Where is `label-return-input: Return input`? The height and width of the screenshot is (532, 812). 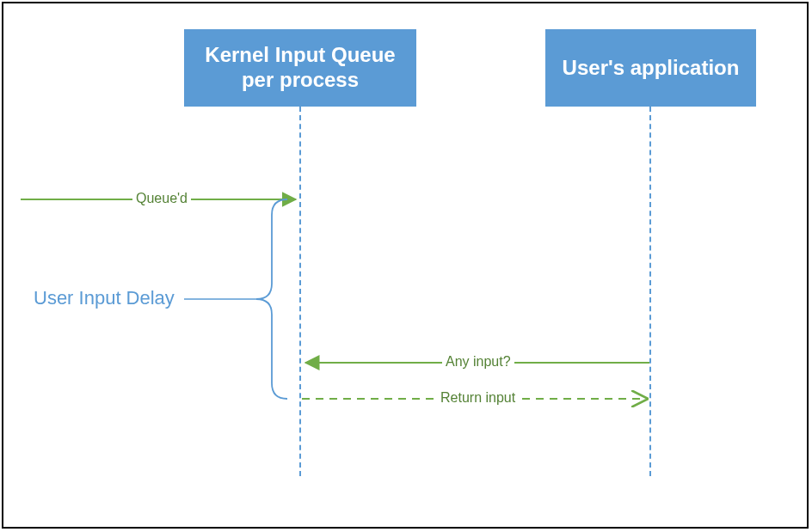 label-return-input: Return input is located at coordinates (478, 398).